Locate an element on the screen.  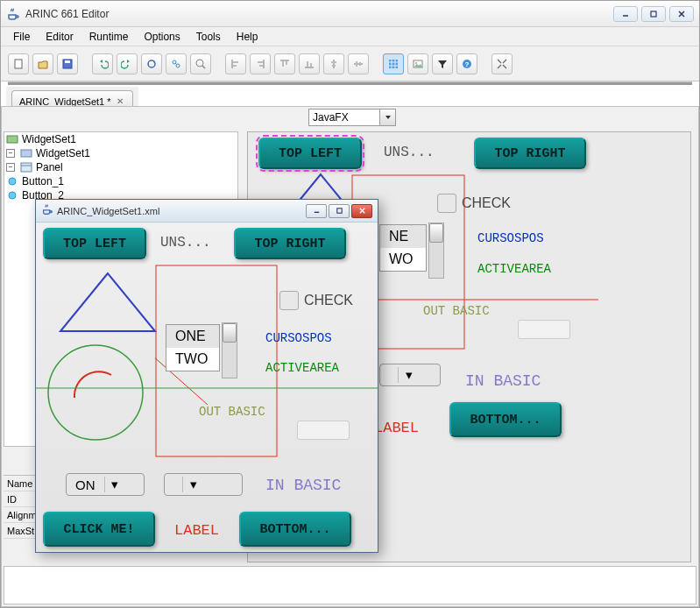
green-line is located at coordinates (207, 388).